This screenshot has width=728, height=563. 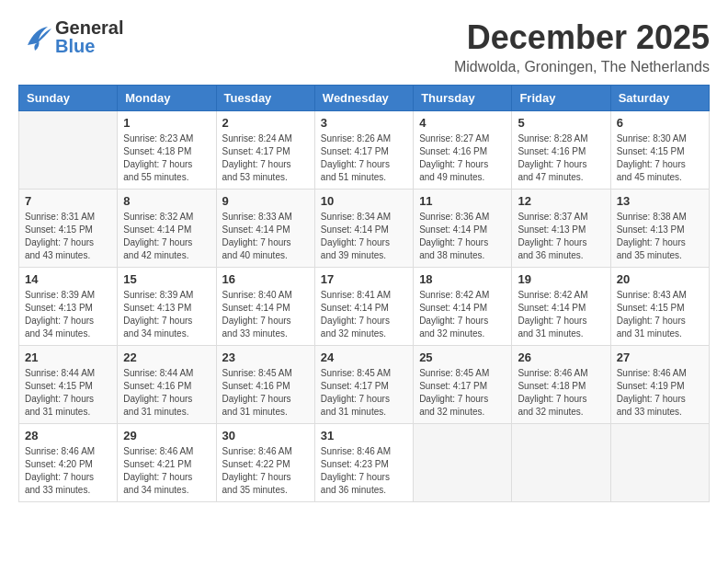 What do you see at coordinates (265, 151) in the screenshot?
I see `calendar-cell: 2Sunrise: 8:24 AMSunset: 4:17 PMDaylight…` at bounding box center [265, 151].